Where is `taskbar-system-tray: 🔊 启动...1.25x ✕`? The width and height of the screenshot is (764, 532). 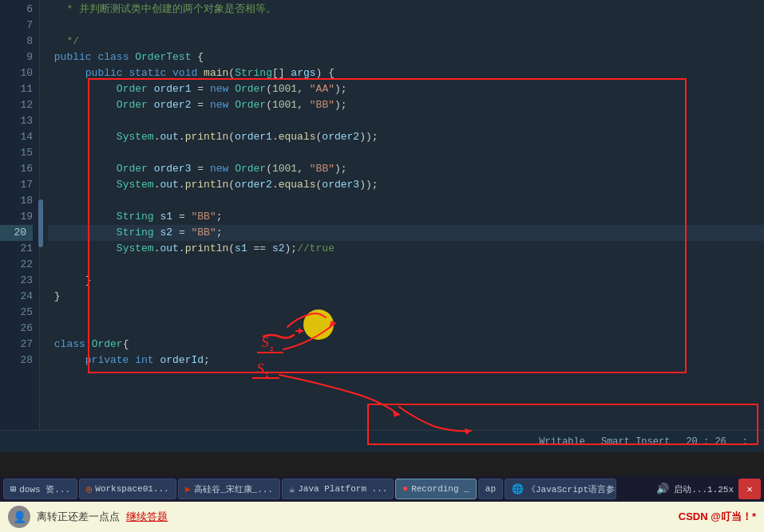
taskbar-system-tray: 🔊 启动...1.25x ✕ is located at coordinates (709, 489).